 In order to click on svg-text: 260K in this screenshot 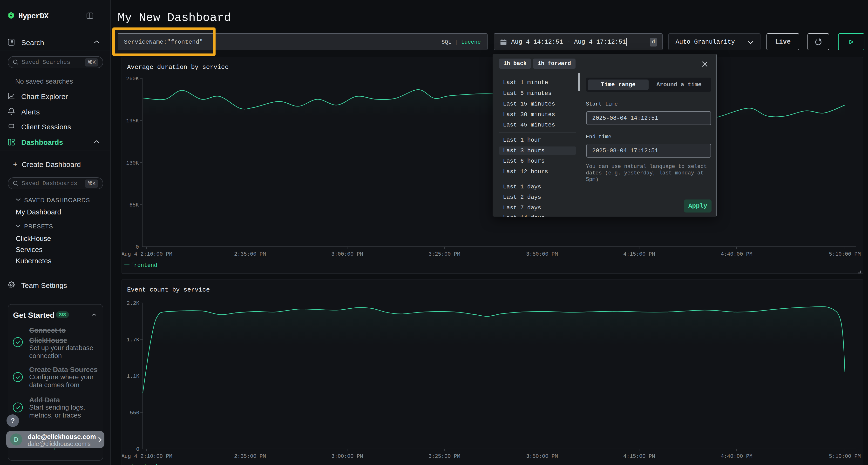, I will do `click(133, 79)`.